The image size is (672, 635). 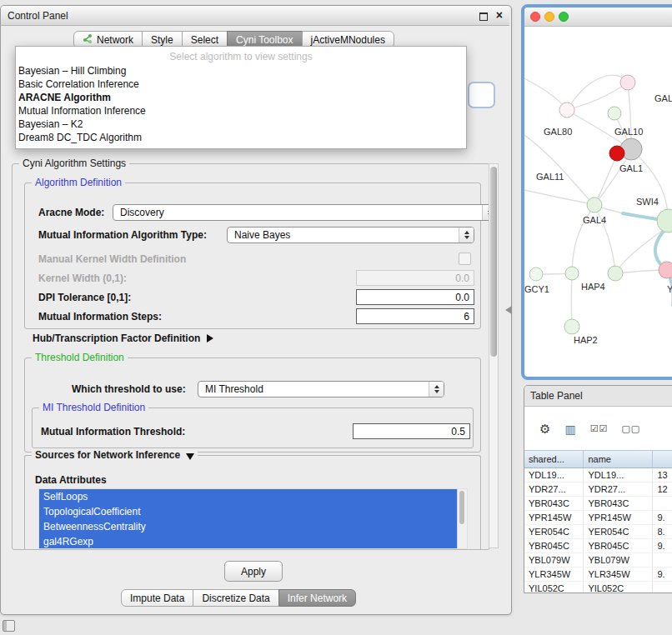 I want to click on data-attributes-list: SelfLoopsTopologicalCoefficientBetweenne…, so click(x=253, y=518).